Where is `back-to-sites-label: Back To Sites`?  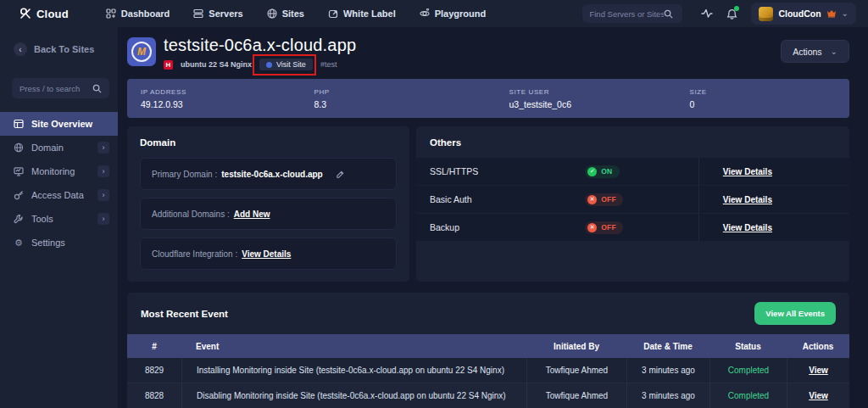
back-to-sites-label: Back To Sites is located at coordinates (64, 49).